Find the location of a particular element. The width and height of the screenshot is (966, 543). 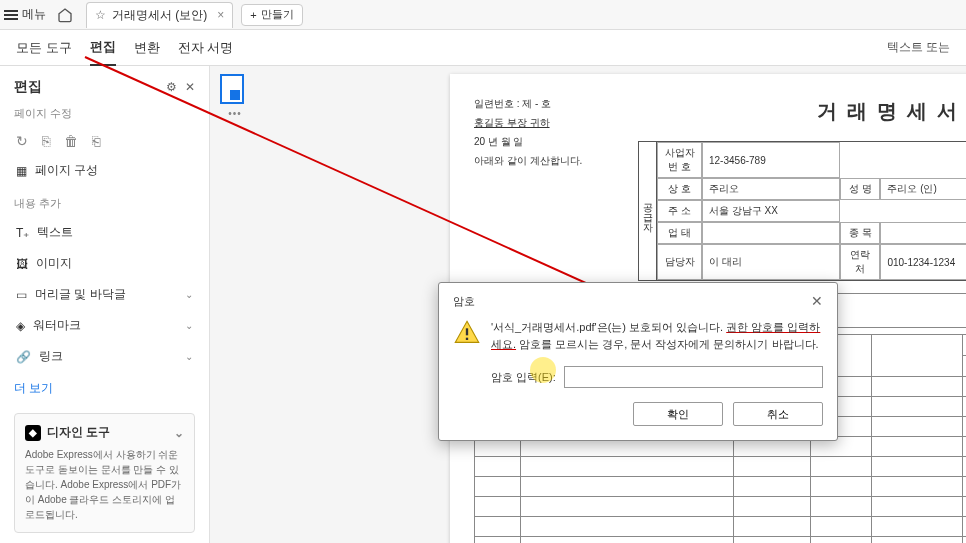

page-thumbnail: ↖ is located at coordinates (232, 89).